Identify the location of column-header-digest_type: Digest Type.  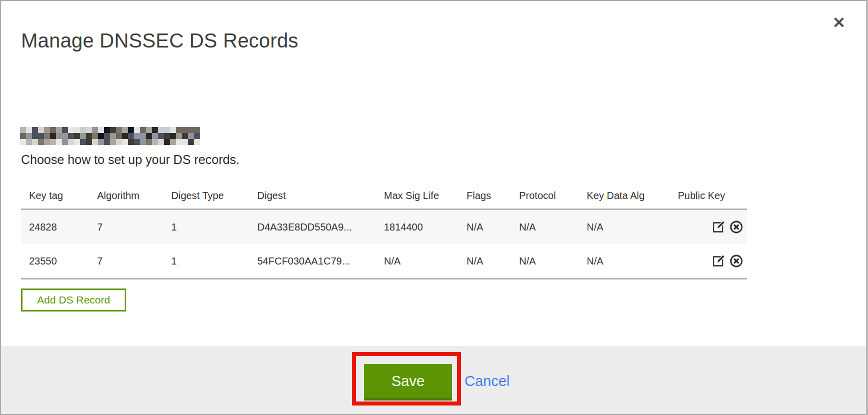
(206, 196).